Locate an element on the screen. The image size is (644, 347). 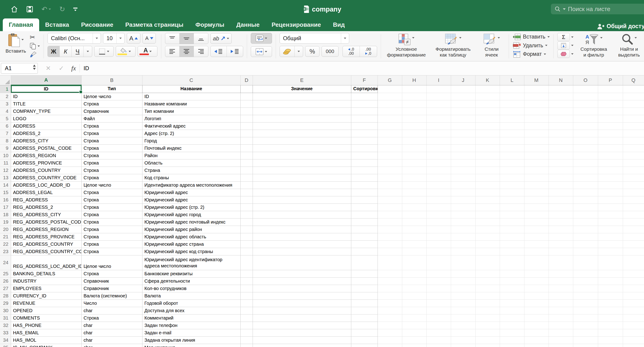
cell: Годовой оборот is located at coordinates (192, 303).